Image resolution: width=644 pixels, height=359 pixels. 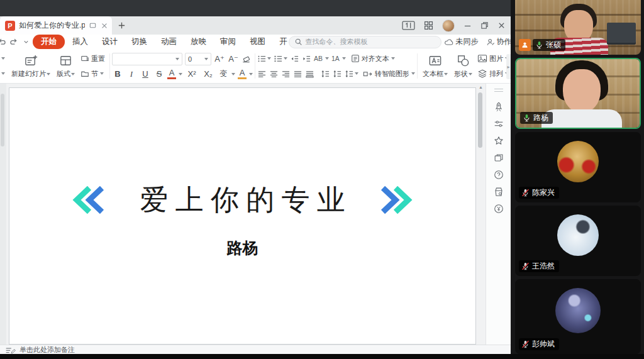 I want to click on participant-tile: 王浩然, so click(x=578, y=241).